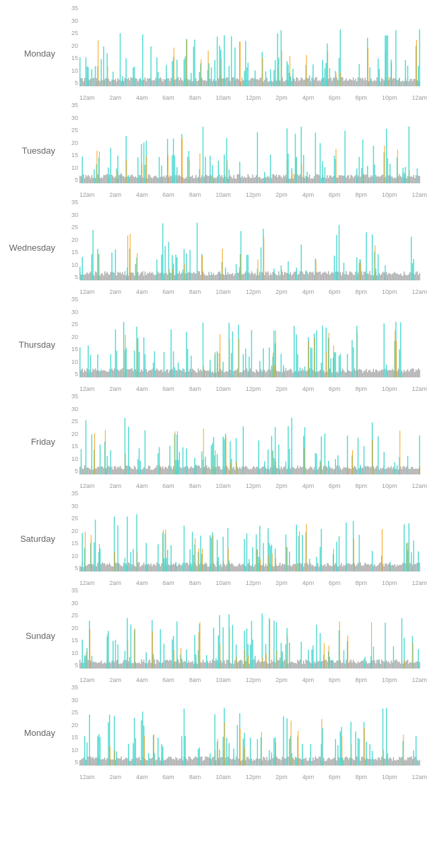 The image size is (427, 868). I want to click on canvas-tue, so click(250, 143).